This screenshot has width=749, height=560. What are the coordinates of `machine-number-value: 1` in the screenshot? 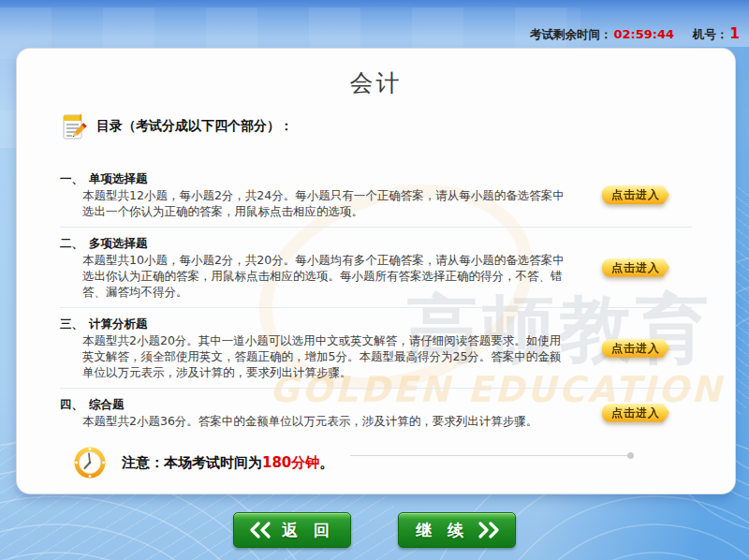 It's located at (735, 34).